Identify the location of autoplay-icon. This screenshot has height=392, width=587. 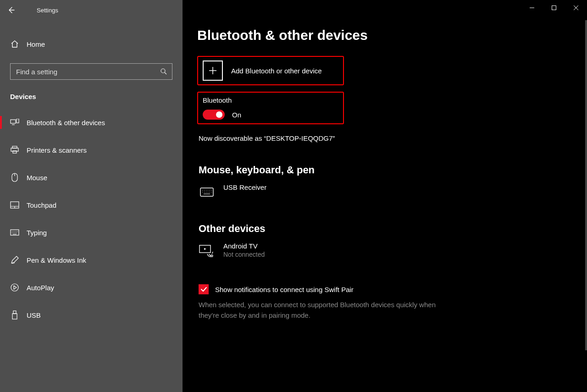
(15, 287).